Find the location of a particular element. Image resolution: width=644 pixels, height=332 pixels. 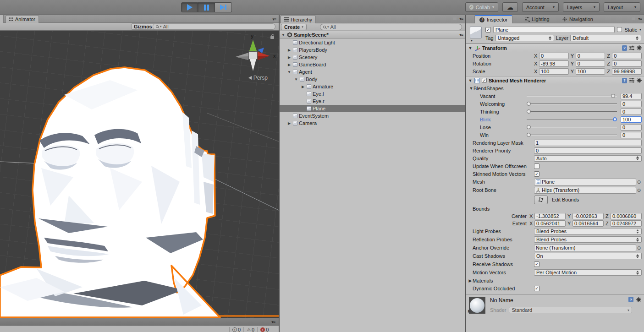

scale-z-field: 99.99998 is located at coordinates (627, 71).